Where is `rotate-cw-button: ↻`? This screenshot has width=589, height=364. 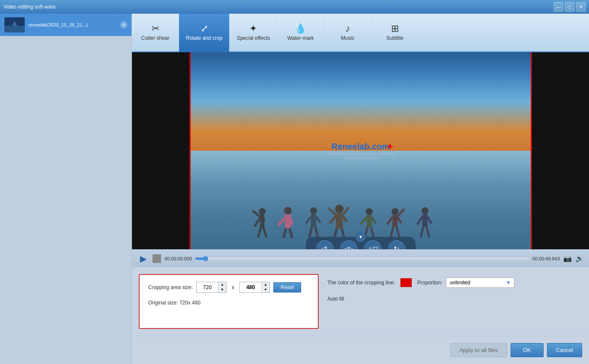 rotate-cw-button: ↻ is located at coordinates (397, 245).